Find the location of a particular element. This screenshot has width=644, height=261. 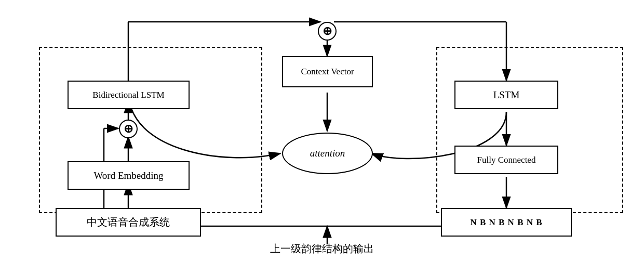

nb-sequence-box: N B N B N B N B is located at coordinates (506, 223).